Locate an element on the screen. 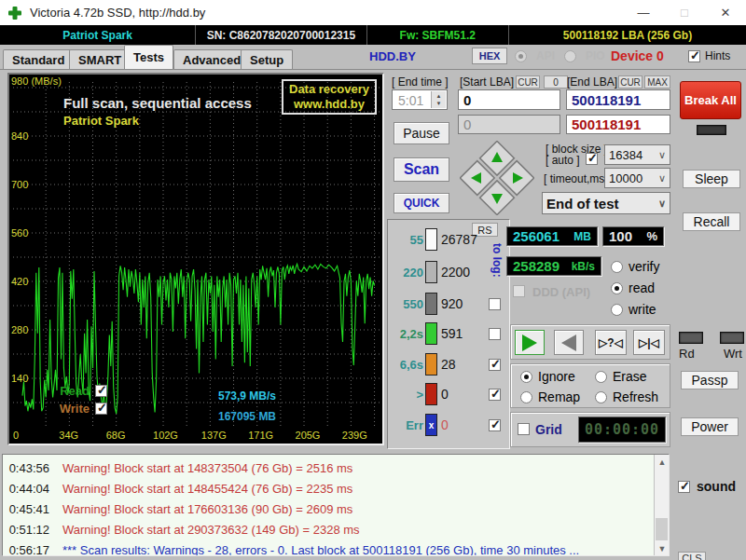 This screenshot has width=746, height=560. skip-end-button: ▷|◁ is located at coordinates (649, 343).